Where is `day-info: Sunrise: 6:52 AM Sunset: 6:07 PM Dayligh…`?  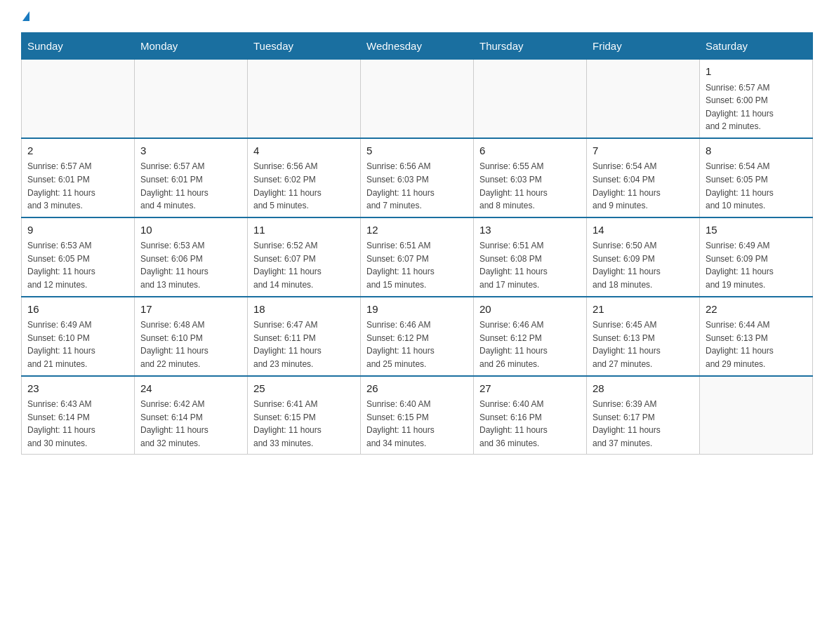 day-info: Sunrise: 6:52 AM Sunset: 6:07 PM Dayligh… is located at coordinates (304, 265).